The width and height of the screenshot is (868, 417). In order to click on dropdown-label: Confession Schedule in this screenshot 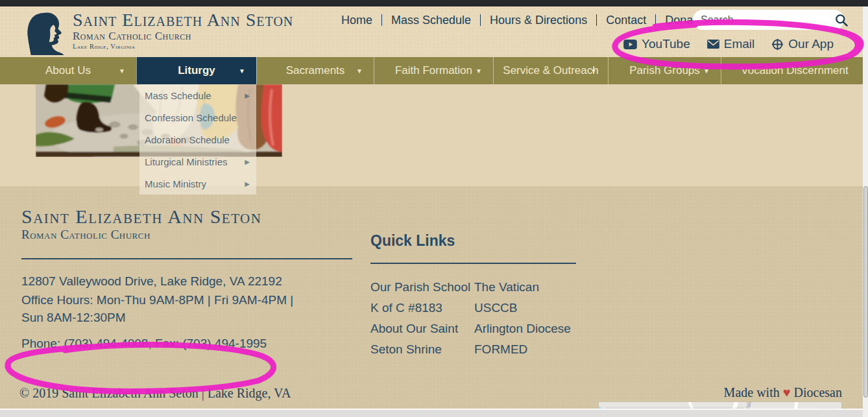, I will do `click(191, 118)`.